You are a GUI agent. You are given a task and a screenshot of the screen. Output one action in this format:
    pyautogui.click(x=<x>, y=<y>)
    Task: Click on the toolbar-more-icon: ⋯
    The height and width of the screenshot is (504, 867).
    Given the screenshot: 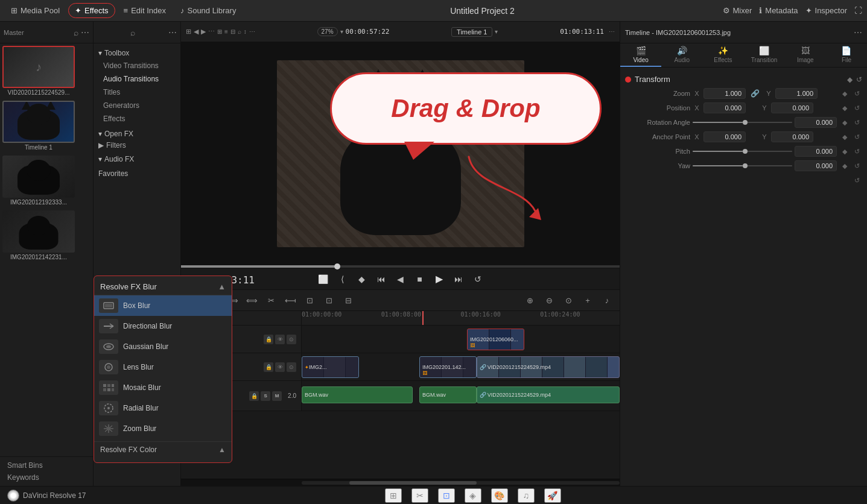 What is the action you would take?
    pyautogui.click(x=211, y=31)
    